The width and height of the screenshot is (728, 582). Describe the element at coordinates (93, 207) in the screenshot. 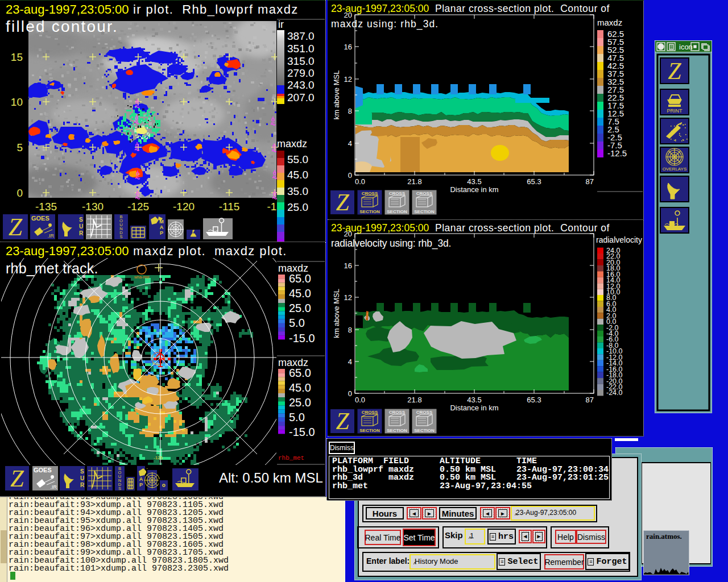

I see `svg-text: -130` at that location.